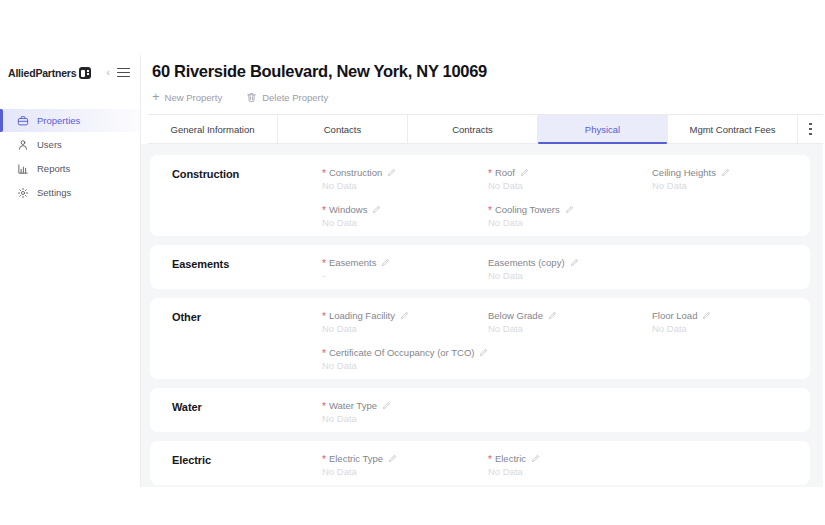 The height and width of the screenshot is (525, 825). I want to click on sidebar-item-settings: Settings, so click(70, 192).